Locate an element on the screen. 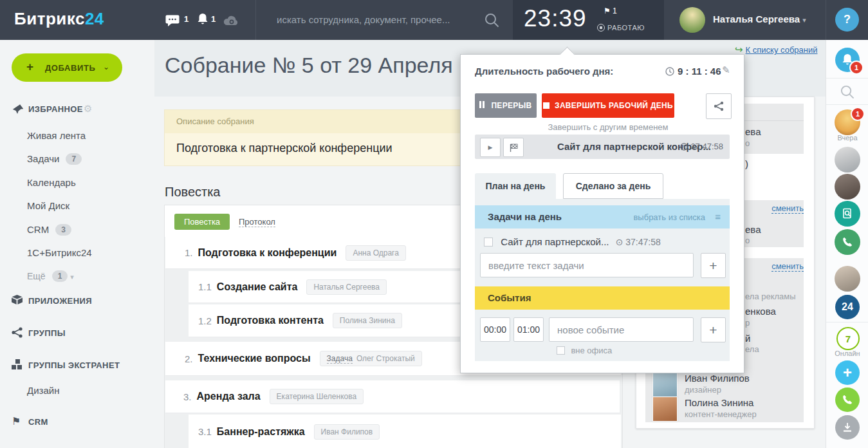 This screenshot has width=868, height=448. document-search-icon is located at coordinates (847, 214).